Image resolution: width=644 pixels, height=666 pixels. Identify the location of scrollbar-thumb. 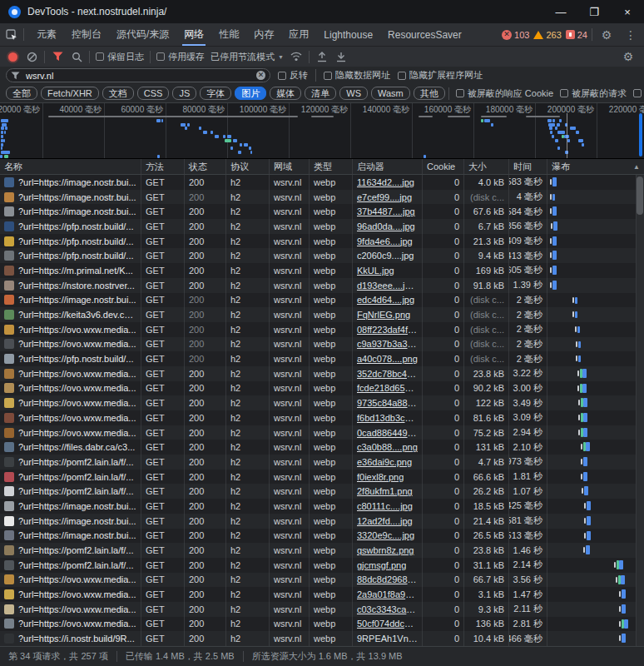
(640, 196).